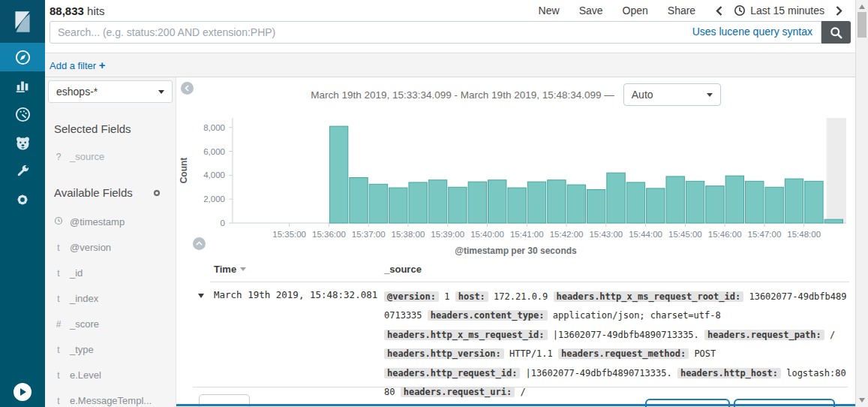  I want to click on wrench-icon, so click(23, 171).